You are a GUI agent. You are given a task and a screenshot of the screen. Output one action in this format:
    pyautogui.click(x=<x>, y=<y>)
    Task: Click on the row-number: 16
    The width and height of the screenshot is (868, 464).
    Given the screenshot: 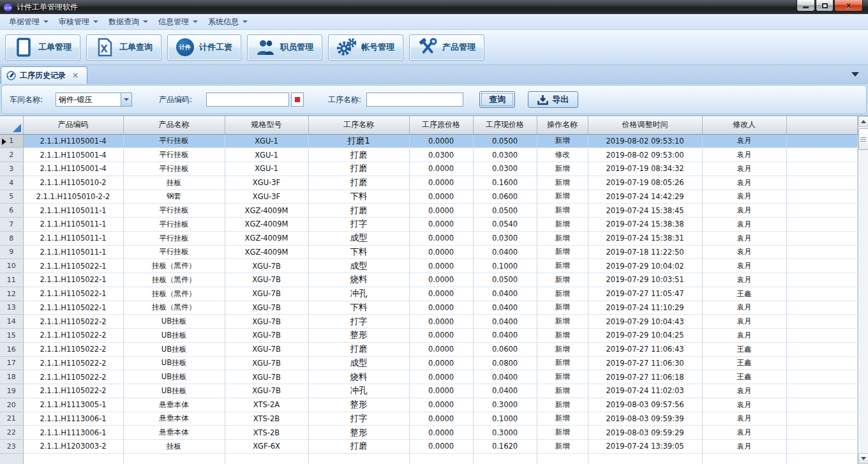 What is the action you would take?
    pyautogui.click(x=11, y=349)
    